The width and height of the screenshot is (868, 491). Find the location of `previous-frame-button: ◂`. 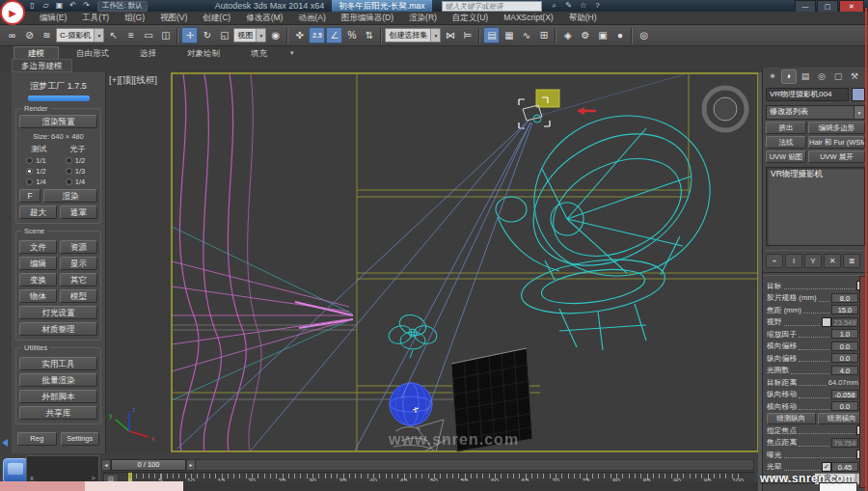

previous-frame-button: ◂ is located at coordinates (106, 465).